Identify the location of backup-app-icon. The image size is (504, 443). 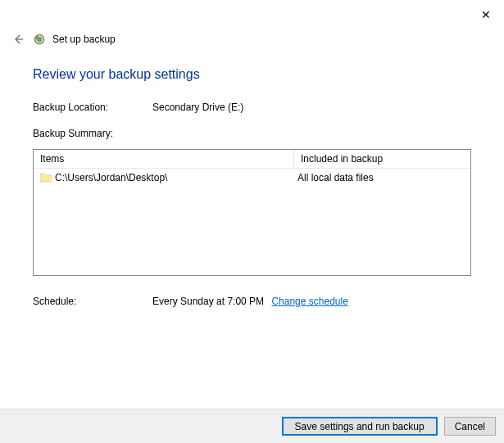
(39, 39).